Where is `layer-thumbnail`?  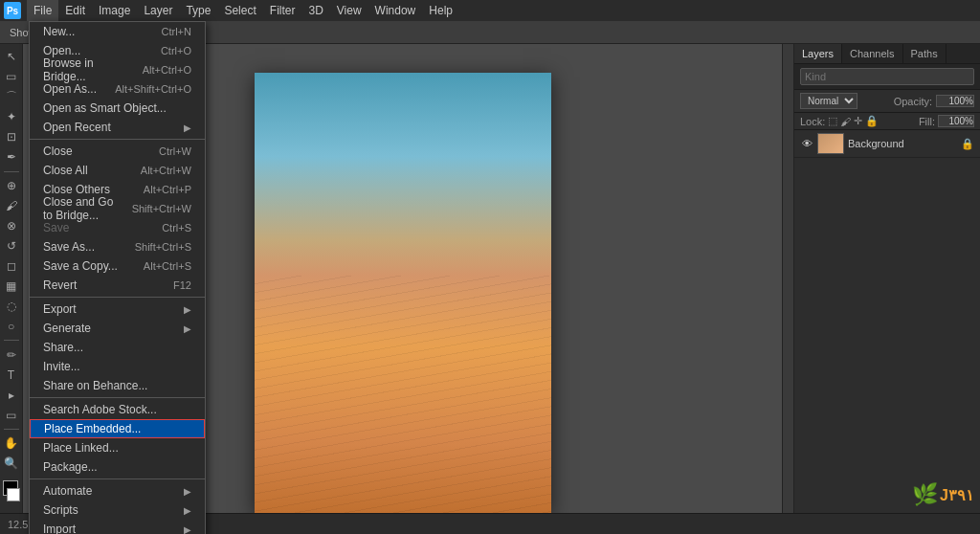
layer-thumbnail is located at coordinates (831, 144).